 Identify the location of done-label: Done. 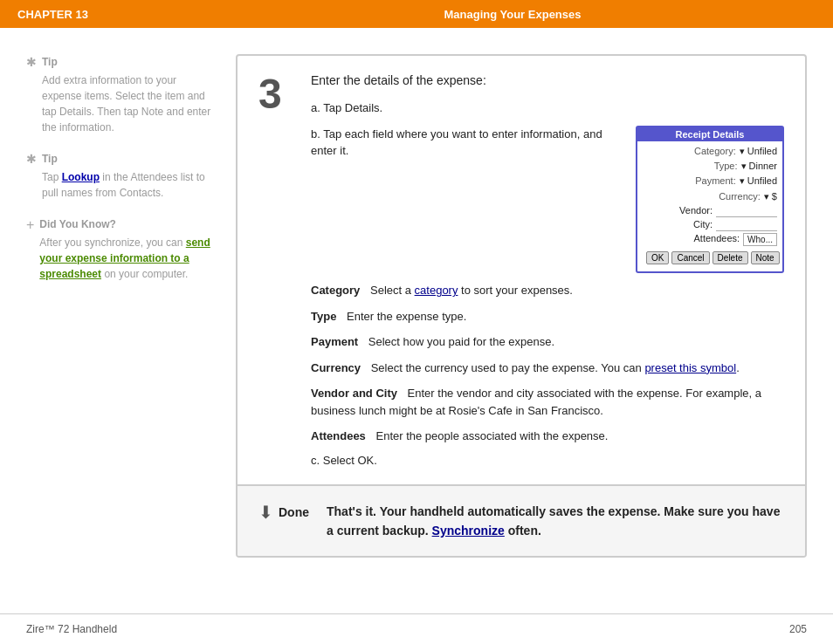
(293, 512).